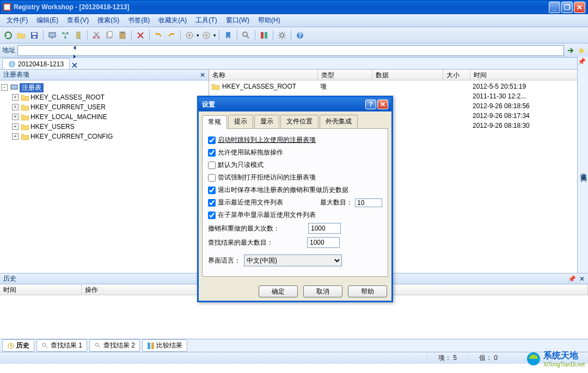 The height and width of the screenshot is (373, 588). I want to click on check-allow-drag, so click(212, 153).